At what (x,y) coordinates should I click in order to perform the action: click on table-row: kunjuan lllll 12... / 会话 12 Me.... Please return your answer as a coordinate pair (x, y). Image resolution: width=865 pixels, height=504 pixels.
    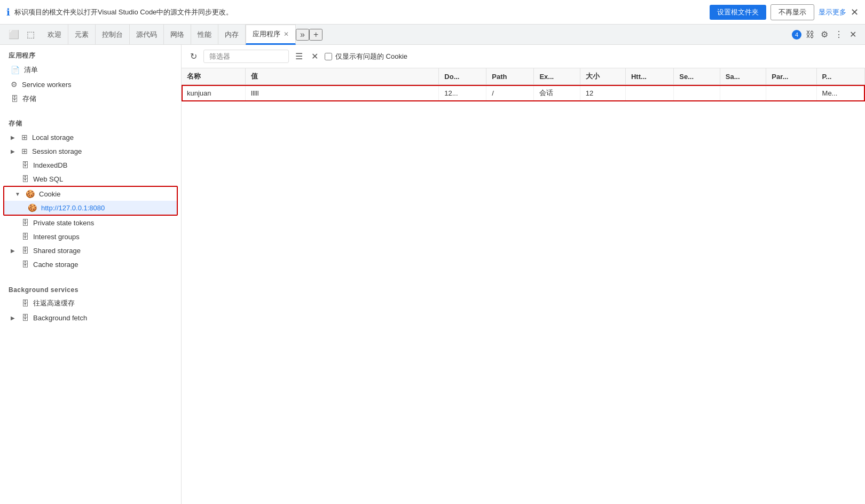
    Looking at the image, I should click on (523, 93).